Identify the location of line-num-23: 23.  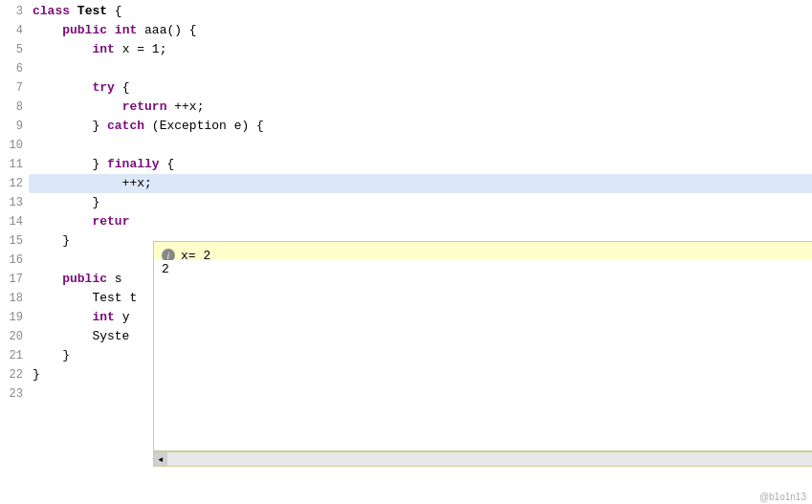
(11, 394).